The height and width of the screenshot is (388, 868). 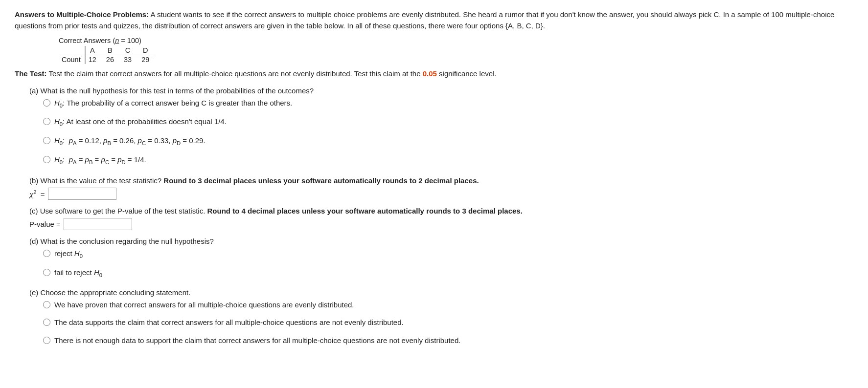 I want to click on intro-text: Answers to Multiple-Choice Problems: A s…, so click(x=434, y=21).